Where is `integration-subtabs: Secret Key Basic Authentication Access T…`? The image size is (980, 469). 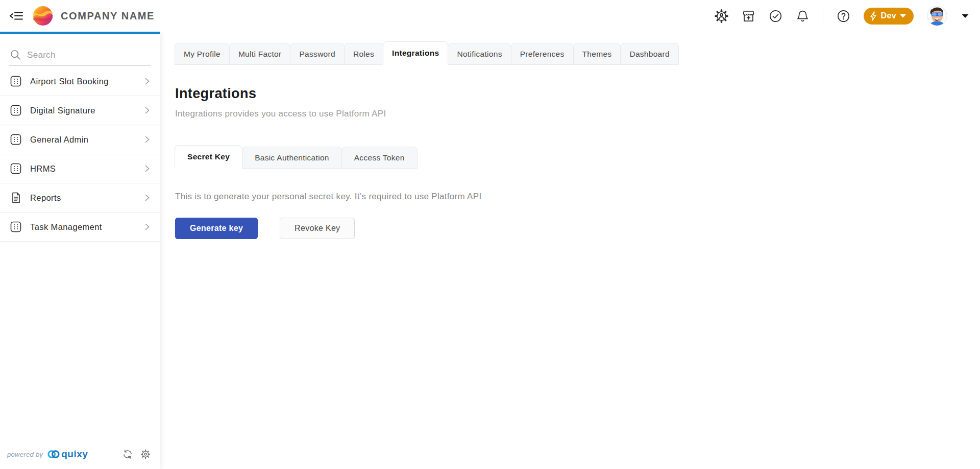 integration-subtabs: Secret Key Basic Authentication Access T… is located at coordinates (568, 156).